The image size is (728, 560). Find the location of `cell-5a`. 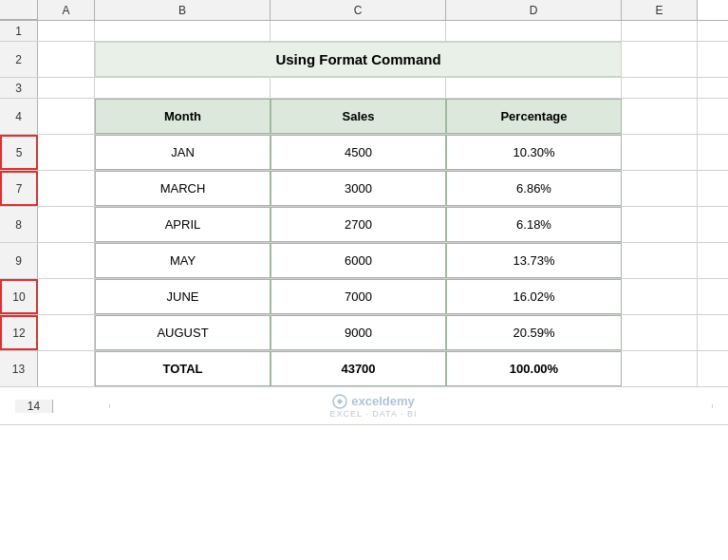

cell-5a is located at coordinates (66, 152).